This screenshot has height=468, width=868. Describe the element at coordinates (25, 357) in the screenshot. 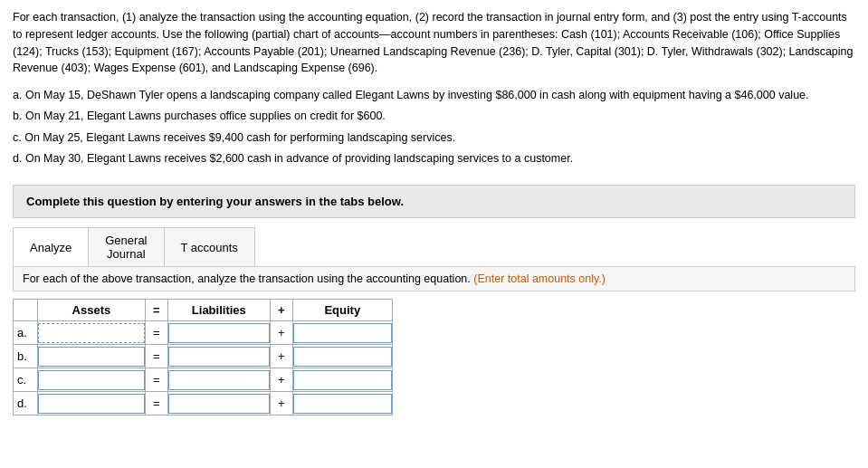

I see `row-label-b: b.` at that location.